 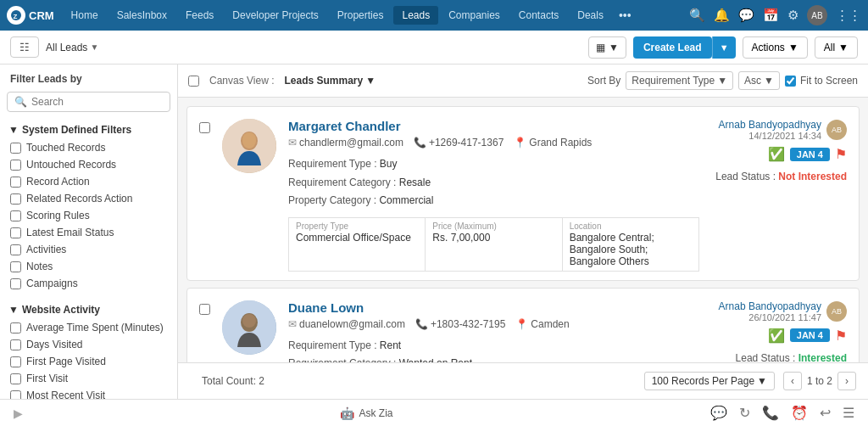 I want to click on actions-button: Actions ▼, so click(x=775, y=48).